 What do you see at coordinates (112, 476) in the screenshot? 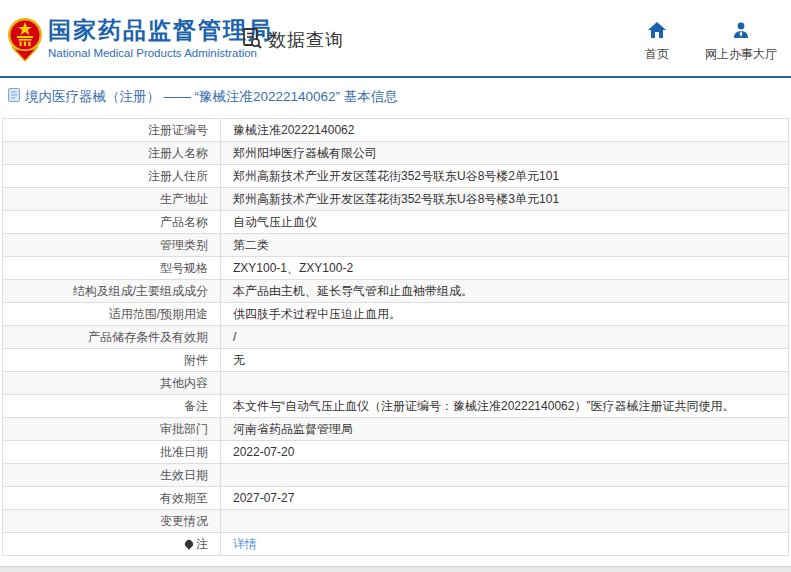
I see `row-label: 生效日期` at bounding box center [112, 476].